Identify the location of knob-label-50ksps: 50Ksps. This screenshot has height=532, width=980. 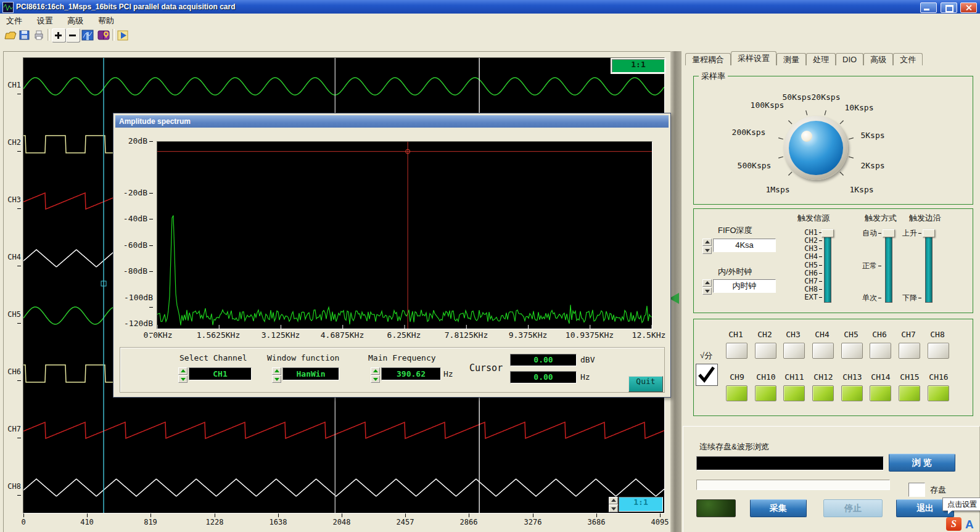
(797, 97).